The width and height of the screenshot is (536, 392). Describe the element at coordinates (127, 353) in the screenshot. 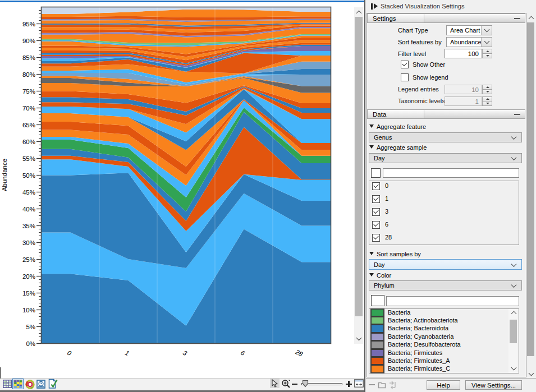

I see `svg-text: 1` at that location.